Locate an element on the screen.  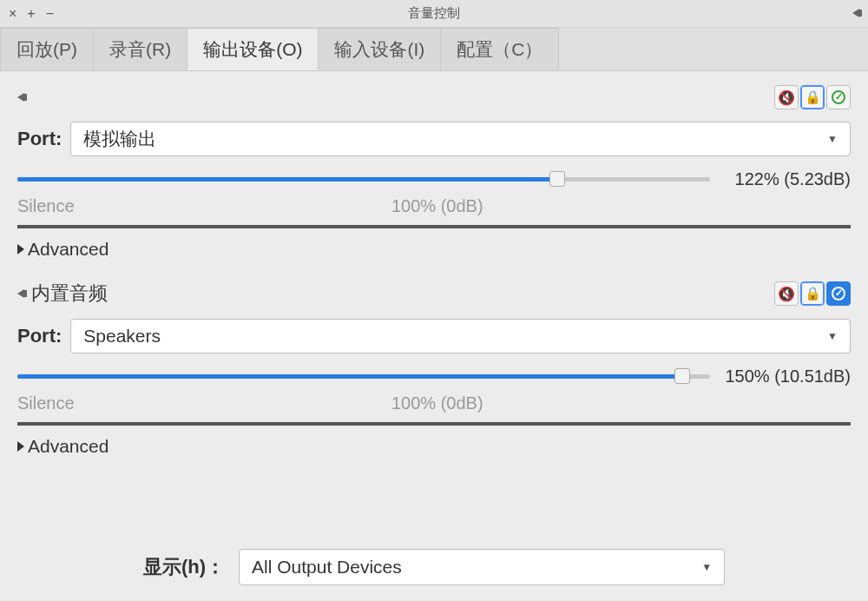
volume-slider-row: 122% (5.23dB) is located at coordinates (434, 179).